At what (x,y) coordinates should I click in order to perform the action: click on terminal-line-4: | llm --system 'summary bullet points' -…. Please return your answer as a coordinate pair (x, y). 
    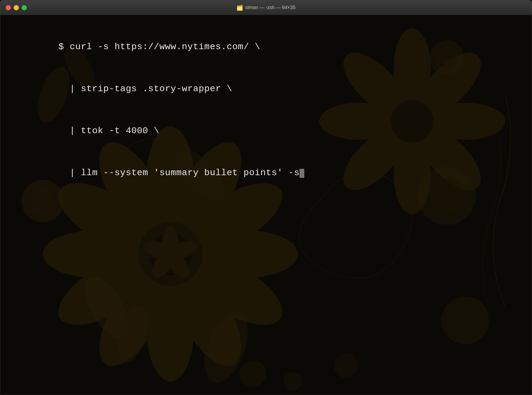
    Looking at the image, I should click on (266, 173).